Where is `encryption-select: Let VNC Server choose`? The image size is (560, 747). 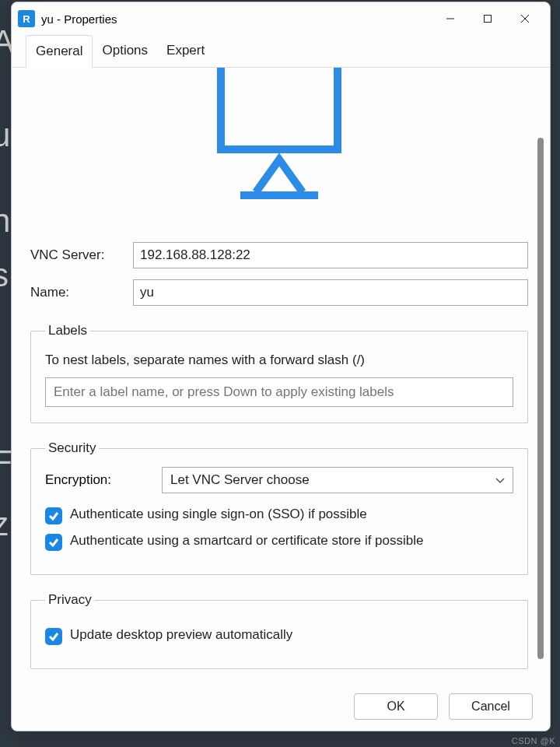
encryption-select: Let VNC Server choose is located at coordinates (338, 480).